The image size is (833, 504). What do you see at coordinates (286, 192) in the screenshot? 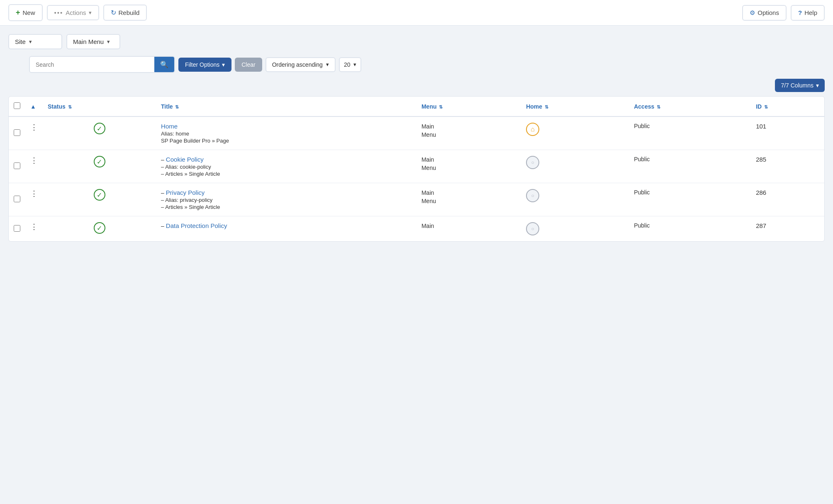
I see `item-title: –Privacy Policy` at bounding box center [286, 192].